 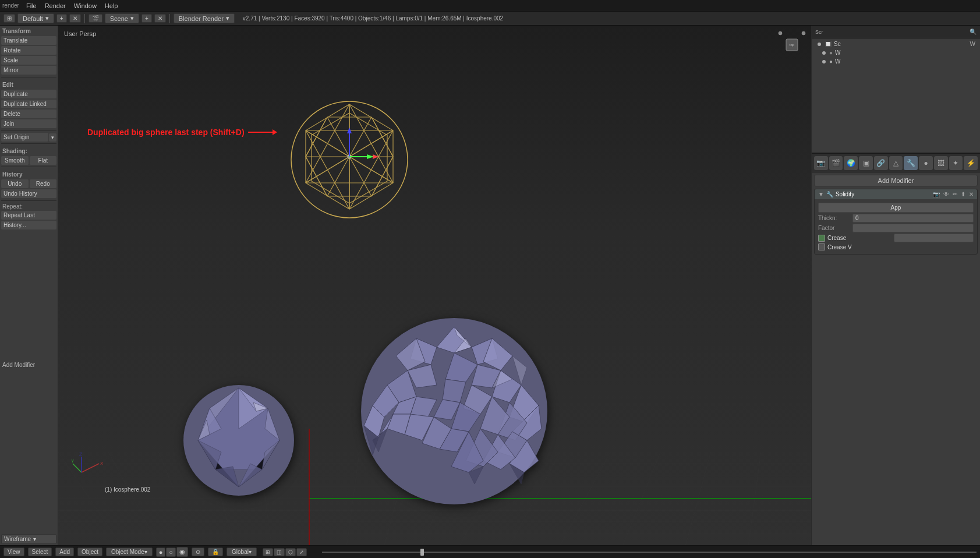 What do you see at coordinates (963, 195) in the screenshot?
I see `modifier-expand-icon2: ⬆` at bounding box center [963, 195].